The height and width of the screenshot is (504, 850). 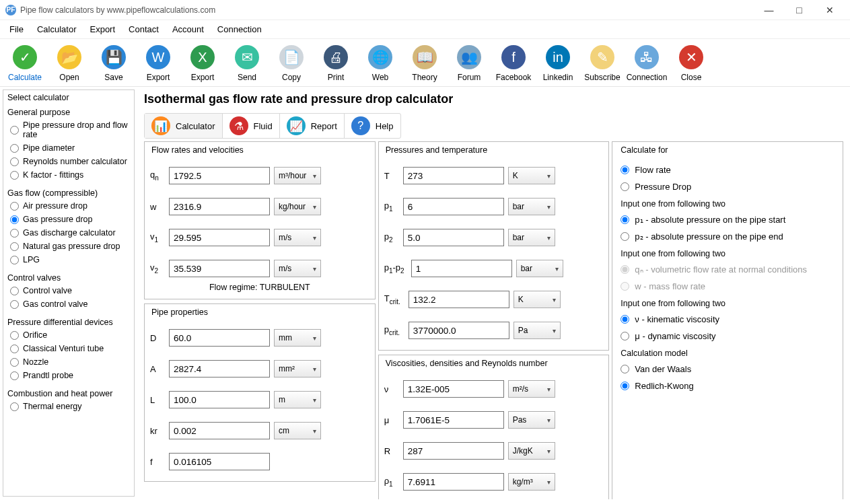 What do you see at coordinates (373, 126) in the screenshot?
I see `tab-help: ?Help` at bounding box center [373, 126].